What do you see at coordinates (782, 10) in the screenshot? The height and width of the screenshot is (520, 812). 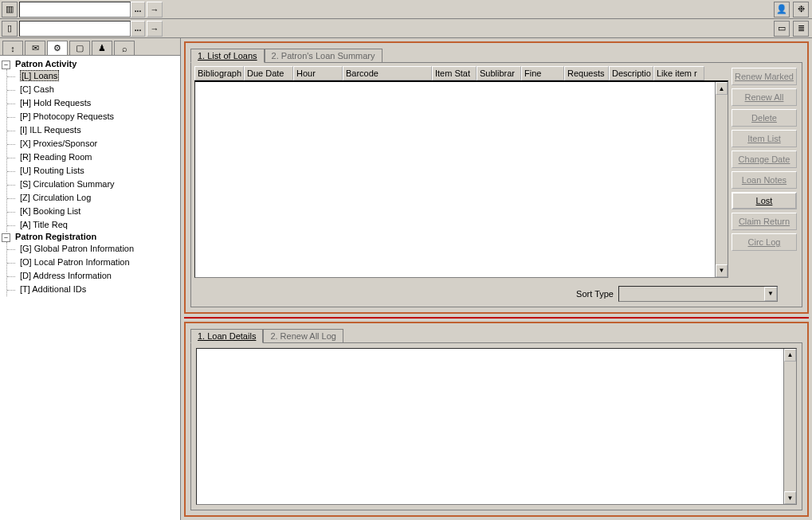 I see `person-icon: 👤` at bounding box center [782, 10].